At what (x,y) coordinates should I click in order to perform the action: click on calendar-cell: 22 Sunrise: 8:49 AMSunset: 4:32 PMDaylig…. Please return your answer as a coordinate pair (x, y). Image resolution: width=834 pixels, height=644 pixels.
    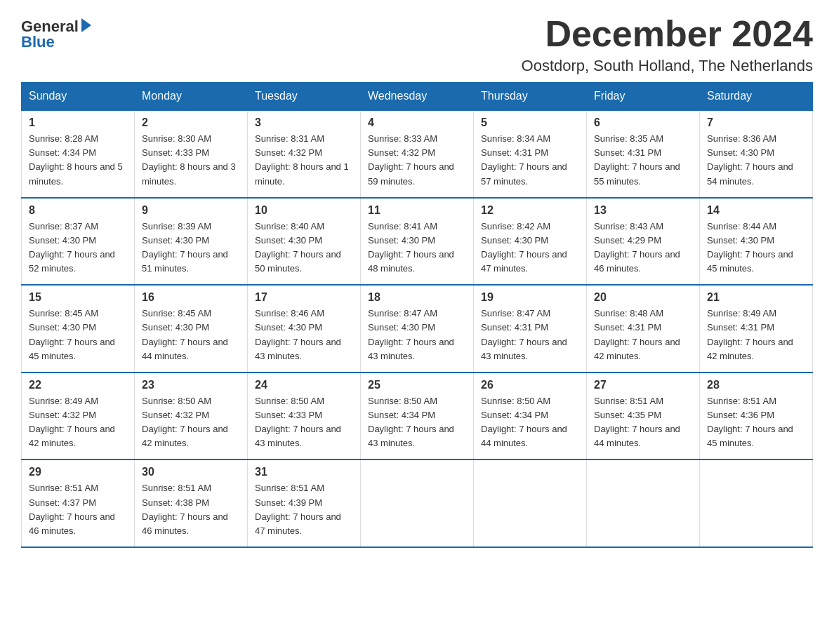
    Looking at the image, I should click on (79, 417).